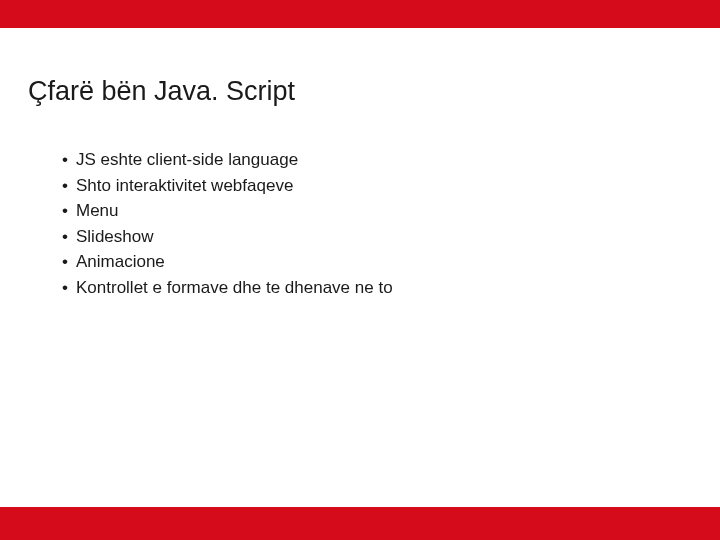  What do you see at coordinates (377, 237) in the screenshot?
I see `list-item: Slideshow` at bounding box center [377, 237].